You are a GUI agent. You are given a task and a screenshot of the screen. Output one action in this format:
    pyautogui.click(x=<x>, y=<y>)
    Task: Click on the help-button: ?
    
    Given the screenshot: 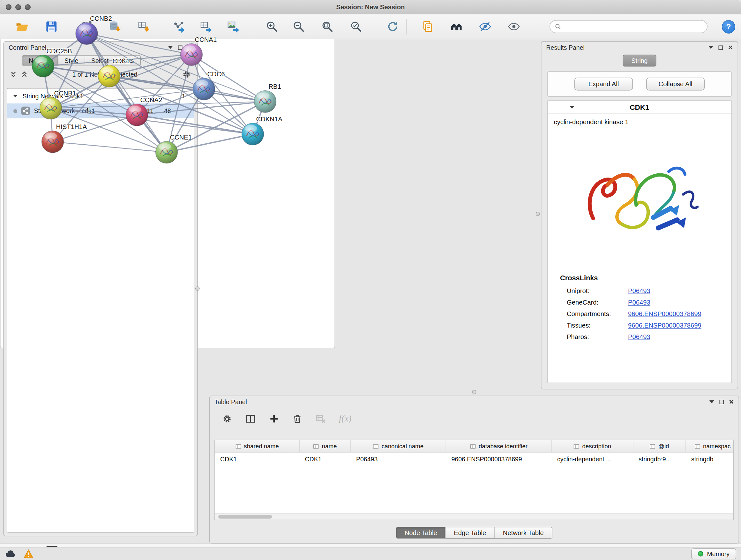 What is the action you would take?
    pyautogui.click(x=729, y=26)
    